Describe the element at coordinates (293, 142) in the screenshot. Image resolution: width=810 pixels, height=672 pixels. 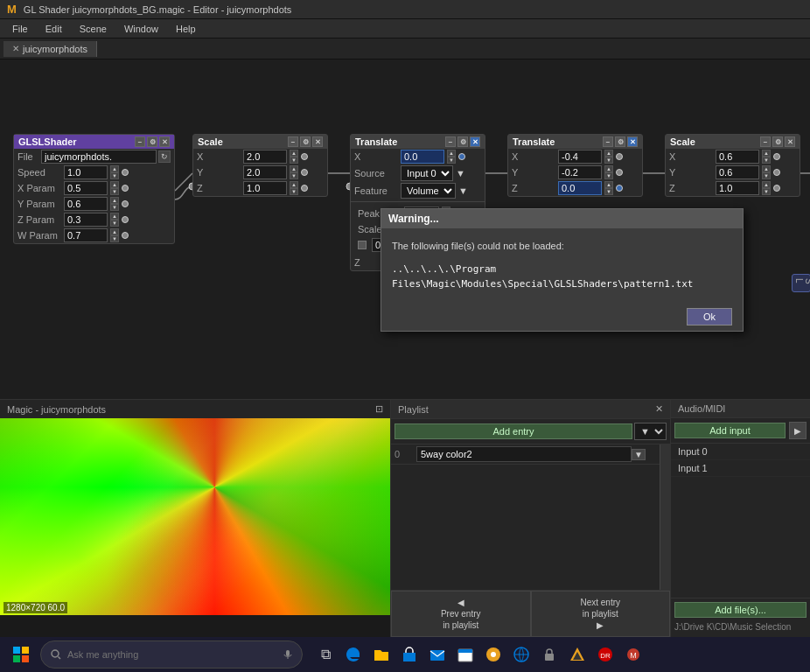
I see `scale1-minimize: −` at that location.